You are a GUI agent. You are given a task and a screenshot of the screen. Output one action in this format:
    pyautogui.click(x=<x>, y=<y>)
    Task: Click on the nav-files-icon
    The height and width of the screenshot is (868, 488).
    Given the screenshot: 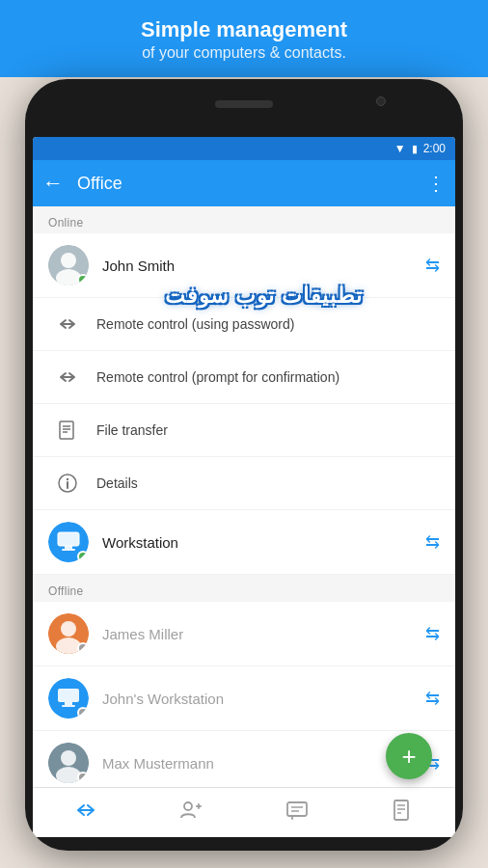 What is the action you would take?
    pyautogui.click(x=402, y=813)
    